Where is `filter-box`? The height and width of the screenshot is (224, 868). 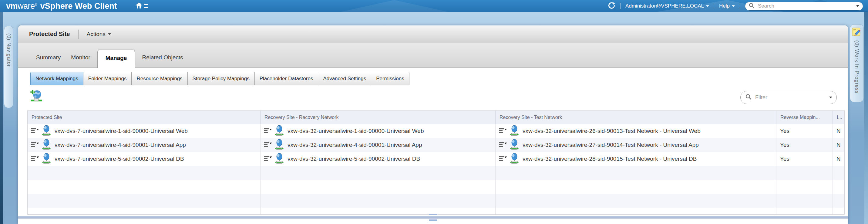
filter-box is located at coordinates (788, 98).